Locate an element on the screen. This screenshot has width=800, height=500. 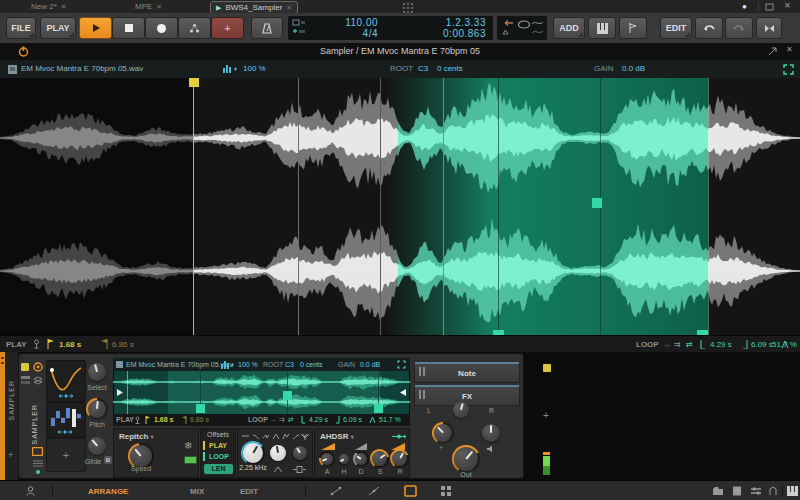
remote-controls-icon is located at coordinates (26, 380).